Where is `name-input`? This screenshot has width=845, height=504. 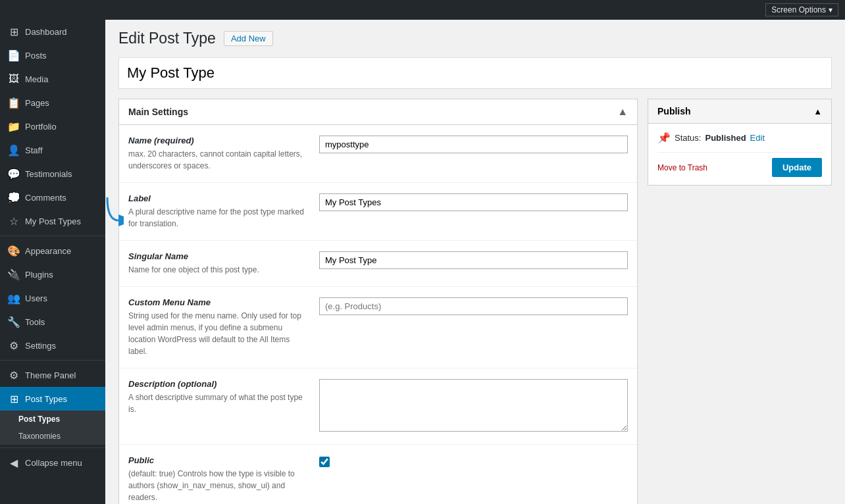
name-input is located at coordinates (474, 145).